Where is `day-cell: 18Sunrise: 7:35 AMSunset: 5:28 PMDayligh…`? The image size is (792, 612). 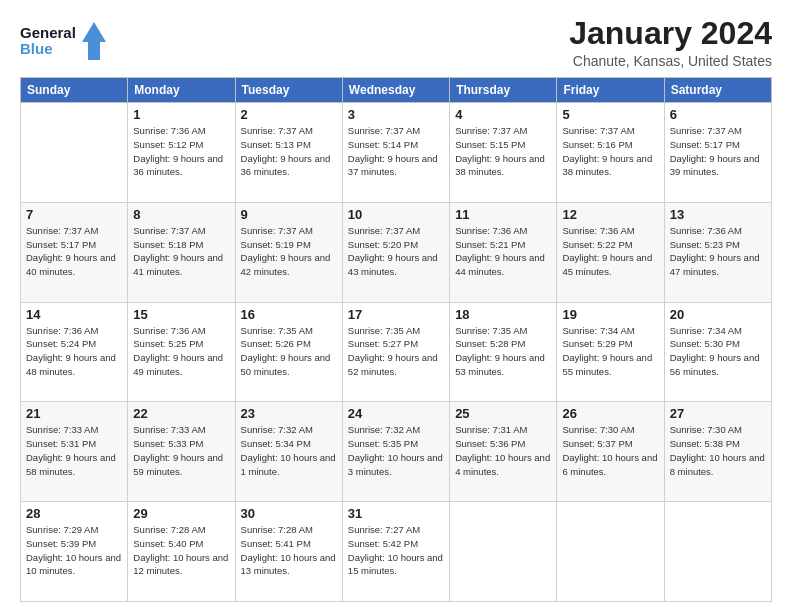 day-cell: 18Sunrise: 7:35 AMSunset: 5:28 PMDayligh… is located at coordinates (504, 352).